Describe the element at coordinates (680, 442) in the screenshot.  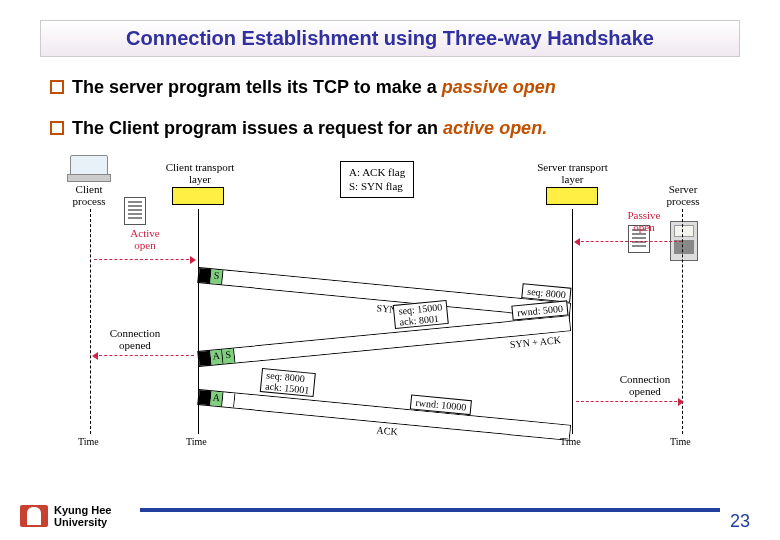
I see `time-4: Time` at that location.